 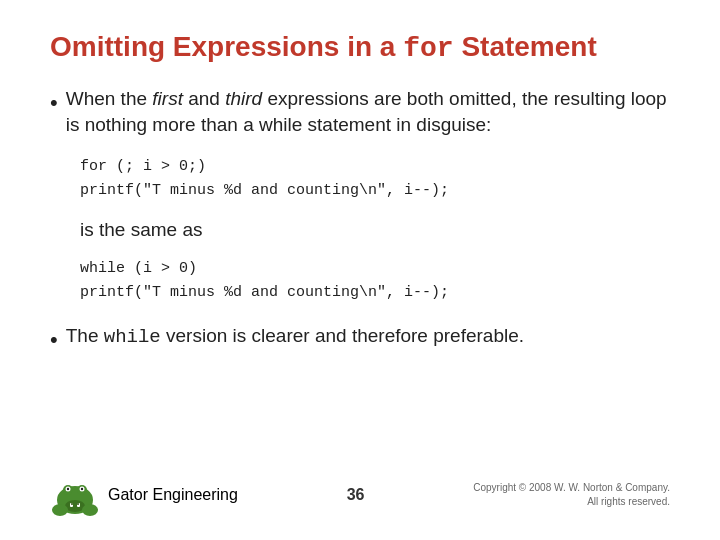 What do you see at coordinates (572, 488) in the screenshot?
I see `footer-copyright-line1: Copyright © 2008 W. W. Norton & Company.` at bounding box center [572, 488].